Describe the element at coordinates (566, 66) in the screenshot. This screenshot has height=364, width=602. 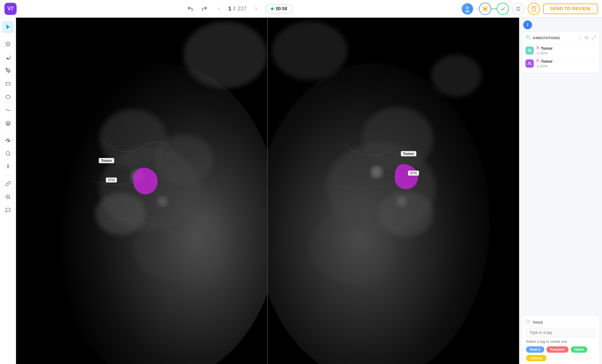
I see `annotation-pct-2: 67%` at that location.